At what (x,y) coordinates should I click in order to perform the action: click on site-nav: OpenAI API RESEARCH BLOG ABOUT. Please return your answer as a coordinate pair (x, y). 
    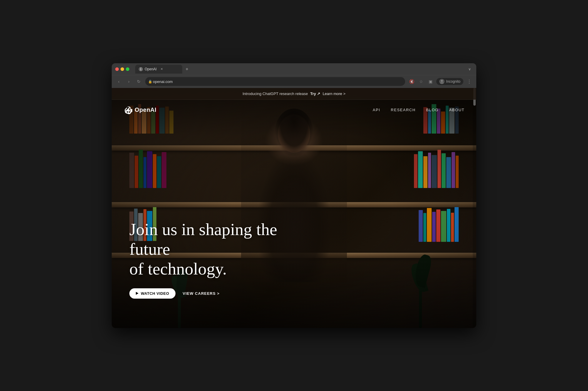
    Looking at the image, I should click on (294, 110).